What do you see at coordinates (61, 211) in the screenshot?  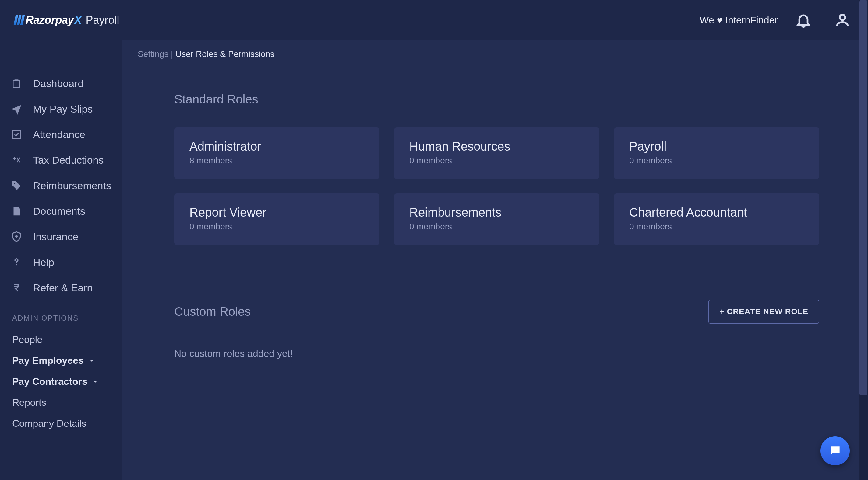 I see `sidebar-item-documents: Documents` at bounding box center [61, 211].